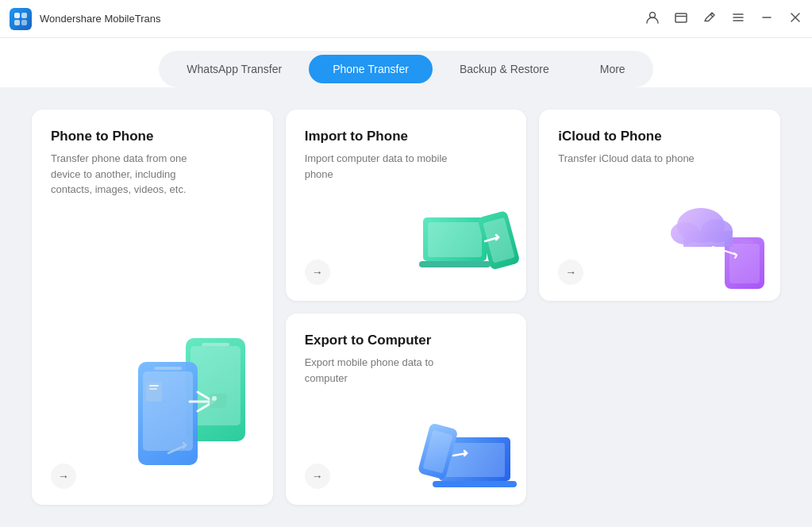 This screenshot has height=527, width=812. What do you see at coordinates (571, 272) in the screenshot?
I see `card-icloud-arrow: →` at bounding box center [571, 272].